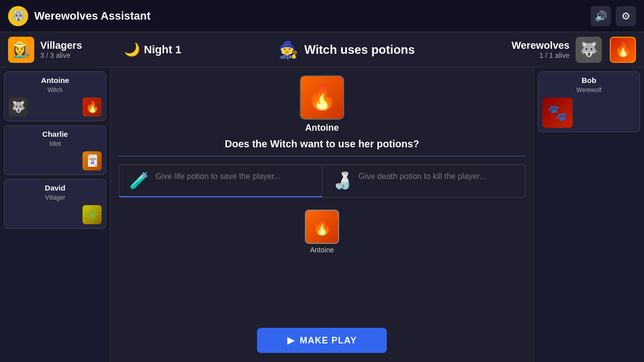 The width and height of the screenshot is (644, 362). I want to click on selected-player-image: 🔥, so click(322, 227).